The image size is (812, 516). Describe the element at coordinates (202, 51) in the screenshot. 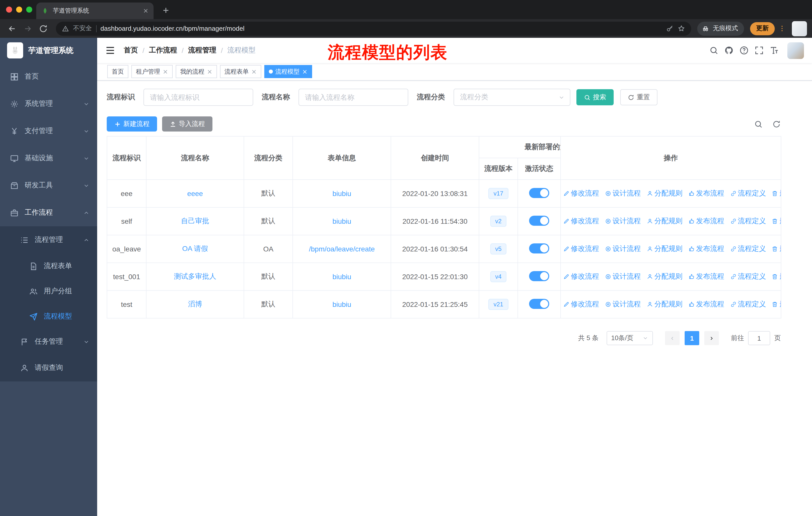

I see `breadcrumb-process-management: 流程管理` at that location.